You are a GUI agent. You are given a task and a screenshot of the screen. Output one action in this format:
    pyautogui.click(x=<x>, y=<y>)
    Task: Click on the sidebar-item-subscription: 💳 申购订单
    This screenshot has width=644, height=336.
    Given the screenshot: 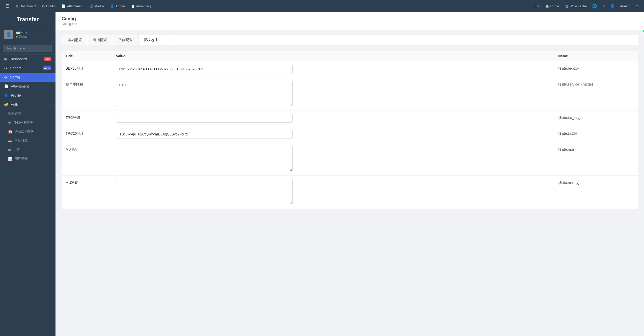 What is the action you would take?
    pyautogui.click(x=28, y=141)
    